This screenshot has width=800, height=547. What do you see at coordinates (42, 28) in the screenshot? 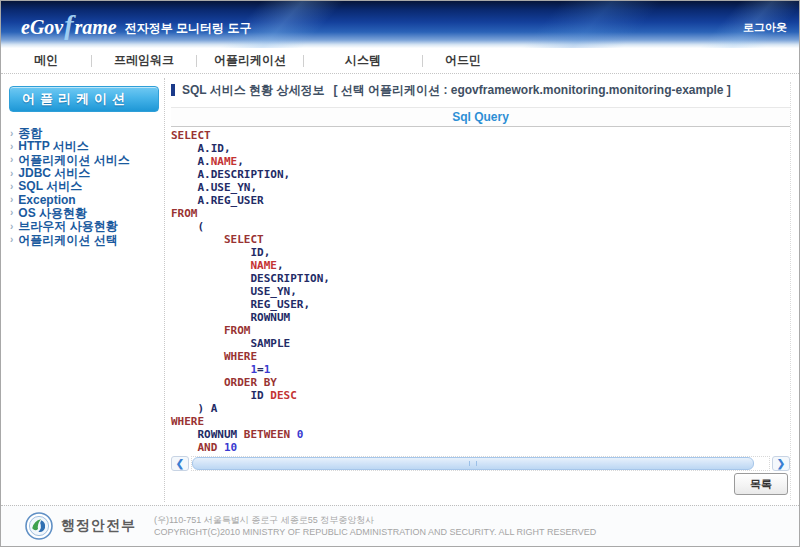
I see `logo-text-egov: eGov` at bounding box center [42, 28].